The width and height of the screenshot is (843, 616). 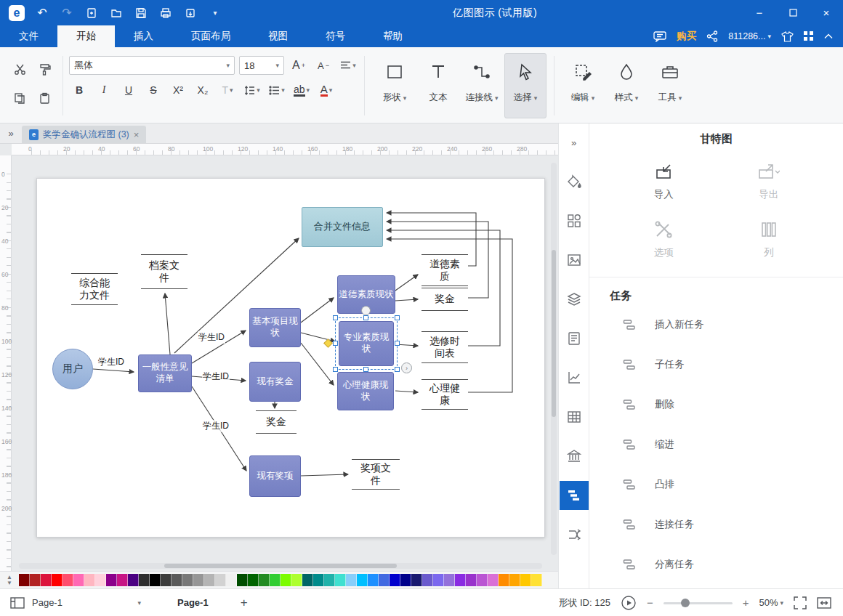 I want to click on text-align-button: ▾, so click(x=348, y=65).